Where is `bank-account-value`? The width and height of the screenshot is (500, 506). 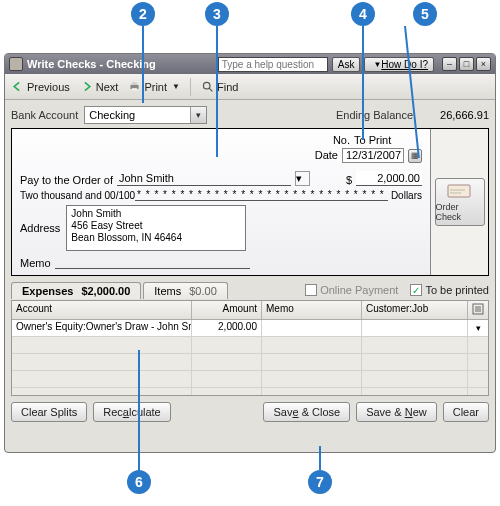
bank-account-value is located at coordinates (138, 115).